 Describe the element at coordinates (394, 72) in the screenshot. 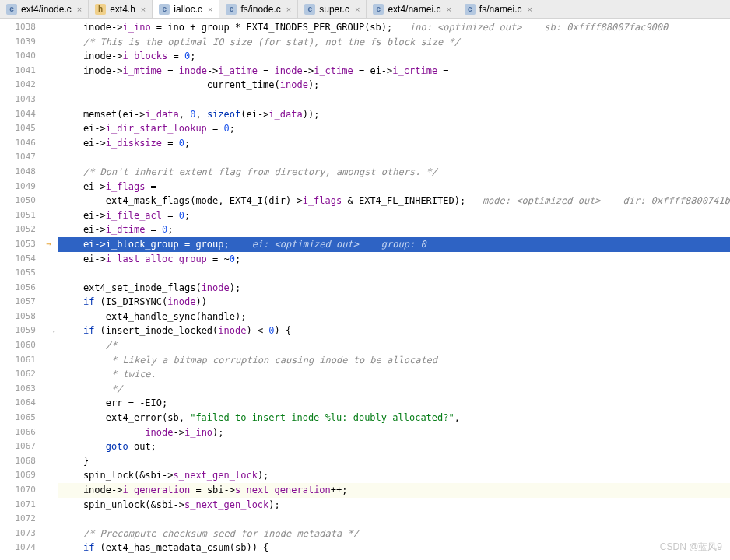

I see `code-line: inode->i_mtime = inode->i_atime = inode-…` at that location.